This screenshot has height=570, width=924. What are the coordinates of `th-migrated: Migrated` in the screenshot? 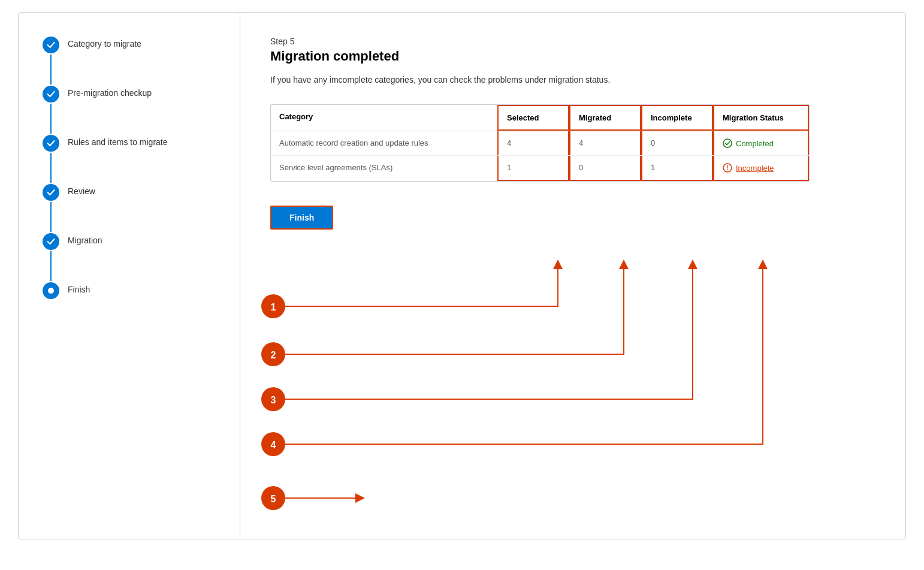 It's located at (605, 117).